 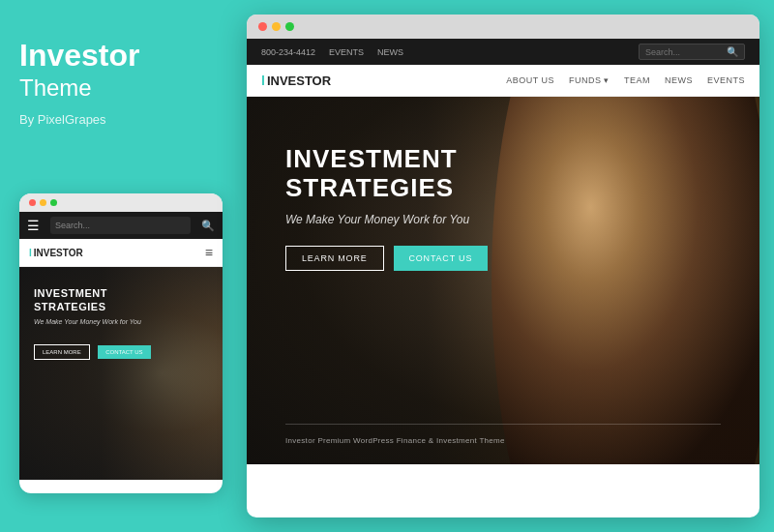 I want to click on desktop-nav: I INVESTOR ABOUT US FUNDS ▾ TEAM NEWS EV…, so click(x=503, y=81).